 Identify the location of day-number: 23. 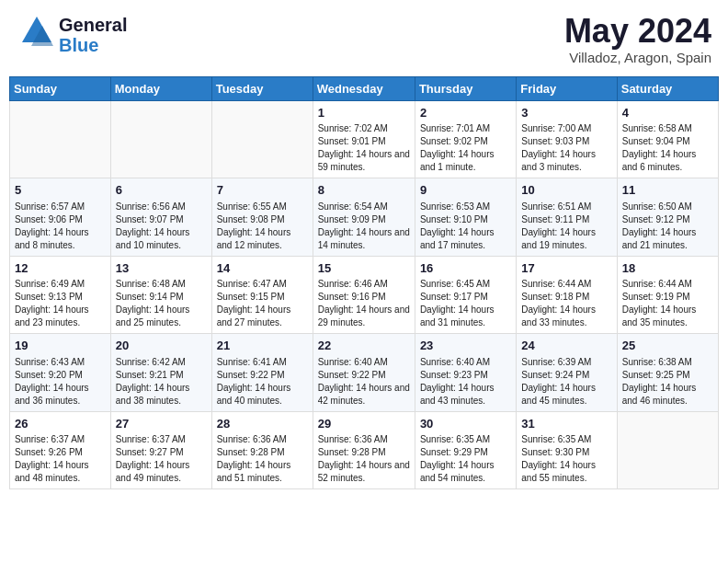
(465, 346).